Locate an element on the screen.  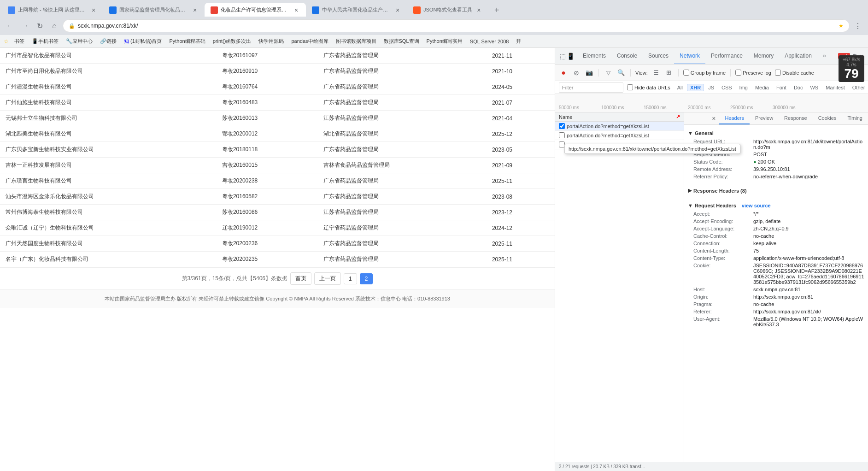
tab-2-favicon is located at coordinates (113, 10).